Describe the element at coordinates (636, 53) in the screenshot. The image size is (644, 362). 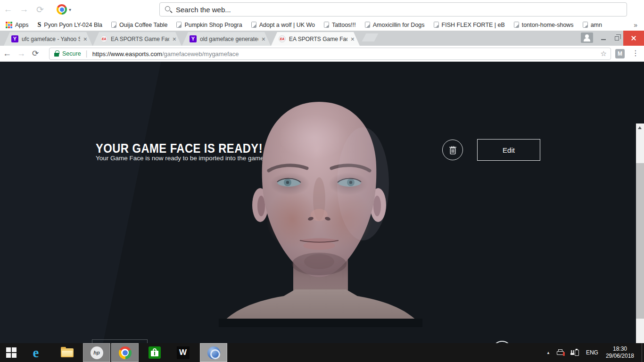
I see `browser-menu-icon: ⋮` at that location.